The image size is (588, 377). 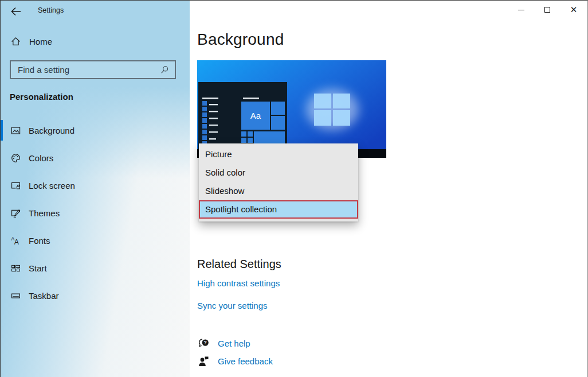 I want to click on give-feedback-link: Give feedback, so click(x=235, y=362).